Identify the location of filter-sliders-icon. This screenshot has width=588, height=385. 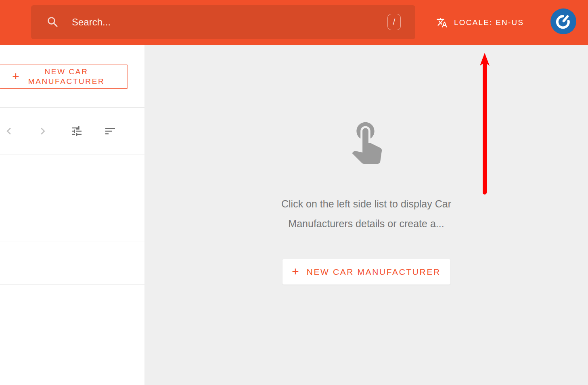
(77, 132).